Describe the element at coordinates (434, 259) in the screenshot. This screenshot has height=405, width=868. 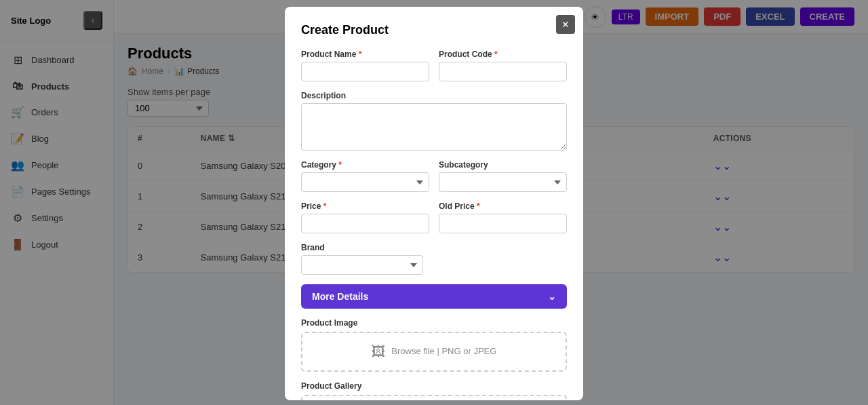
I see `form-group-brand: Brand` at that location.